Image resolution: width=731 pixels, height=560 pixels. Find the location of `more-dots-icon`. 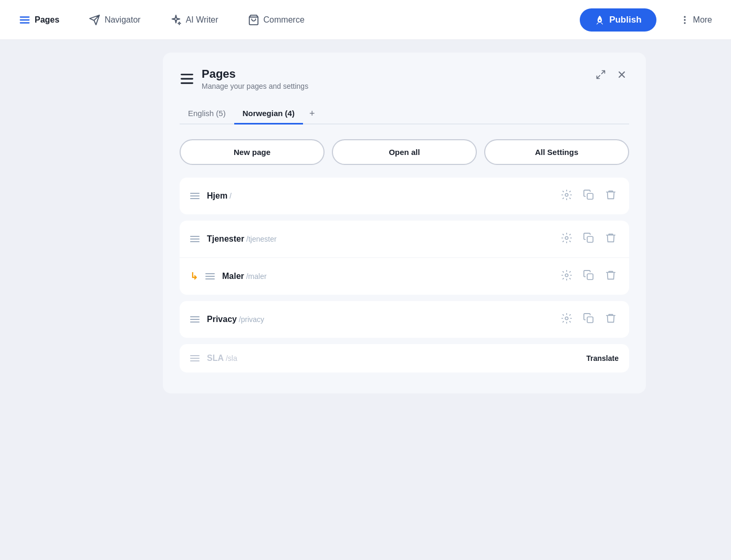

more-dots-icon is located at coordinates (685, 20).